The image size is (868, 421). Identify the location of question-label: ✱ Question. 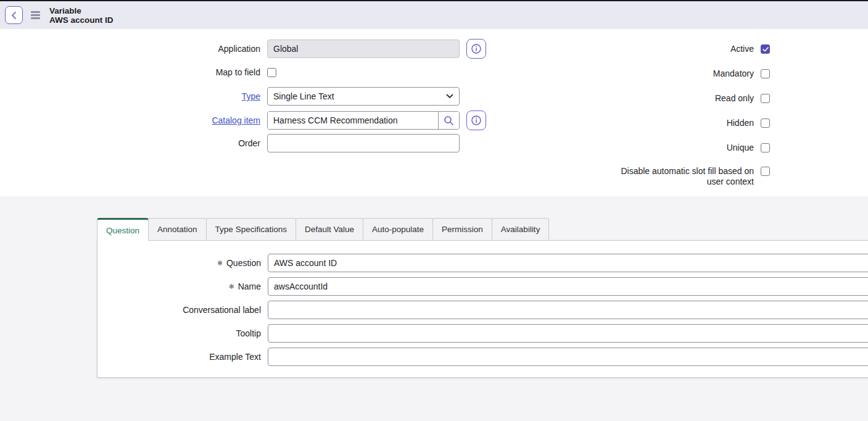
(179, 263).